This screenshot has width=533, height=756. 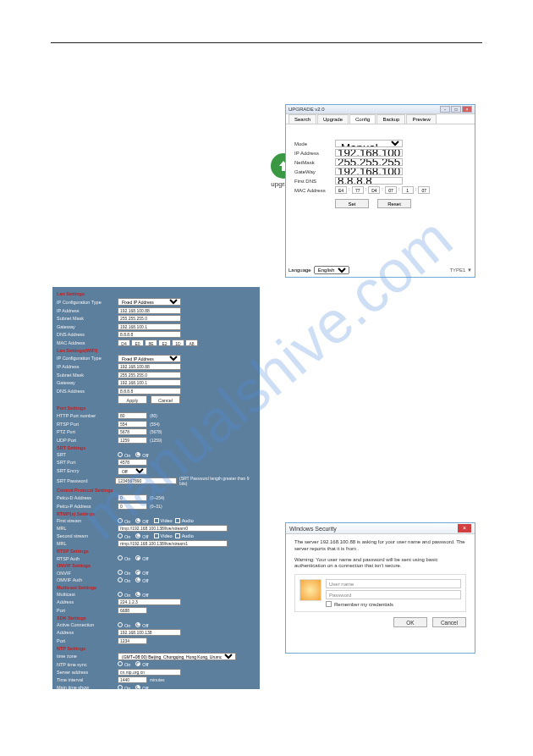 What do you see at coordinates (120, 687) in the screenshot?
I see `mts-on` at bounding box center [120, 687].